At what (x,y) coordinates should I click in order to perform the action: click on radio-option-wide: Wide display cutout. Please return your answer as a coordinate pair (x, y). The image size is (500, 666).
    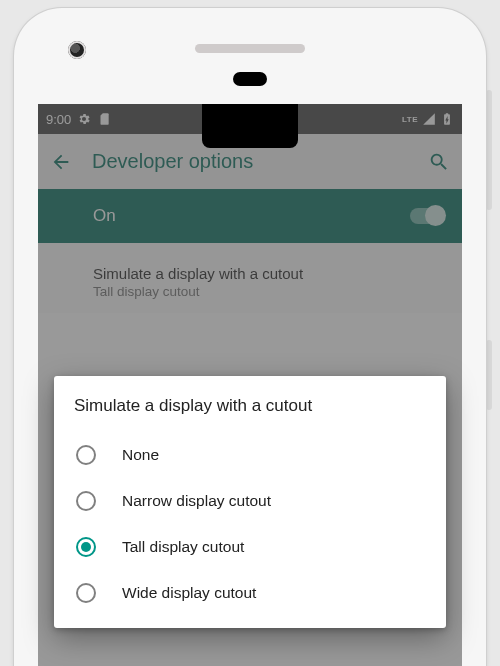
    Looking at the image, I should click on (250, 593).